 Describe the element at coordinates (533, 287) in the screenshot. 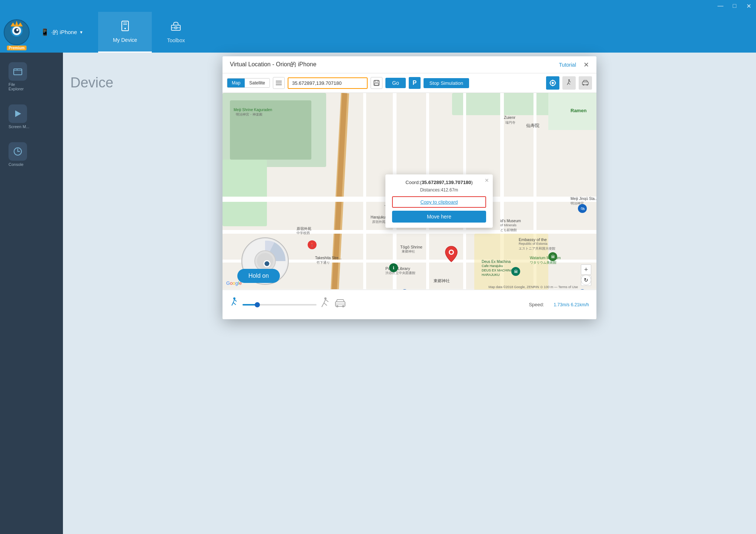

I see `map-attribution: Map data ©2018 Google, ZENRIN ⊙ 100 m — …` at that location.